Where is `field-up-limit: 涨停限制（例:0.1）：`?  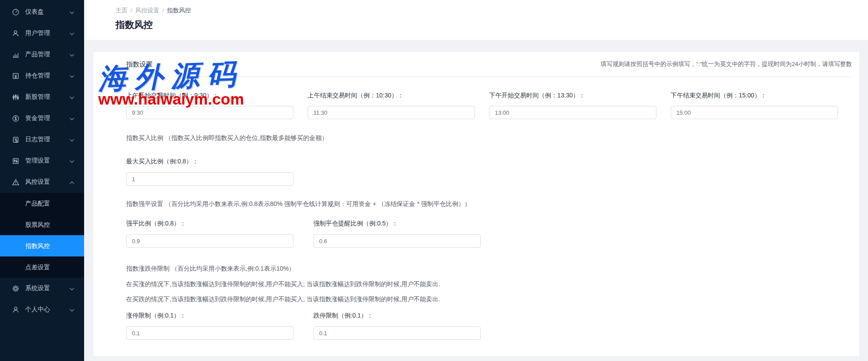 field-up-limit: 涨停限制（例:0.1）： is located at coordinates (220, 325).